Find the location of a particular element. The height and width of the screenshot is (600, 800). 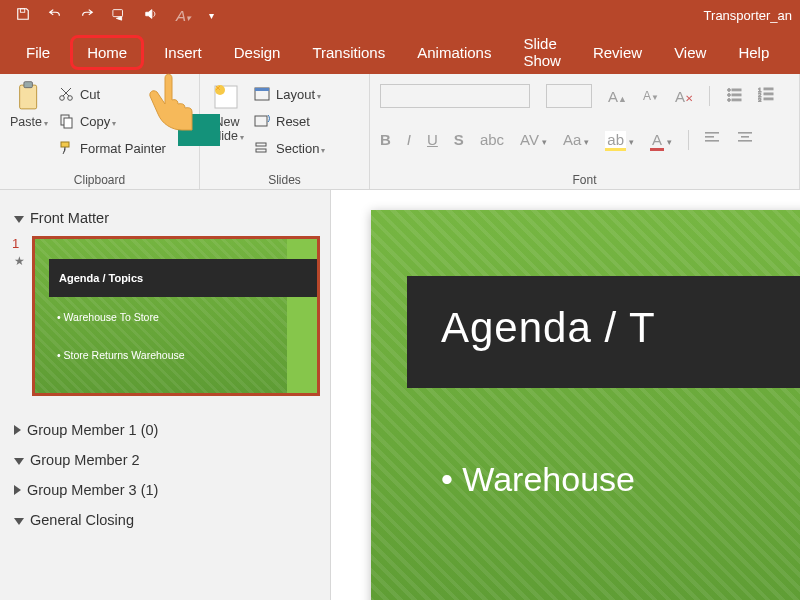

numbering-icon: 123 is located at coordinates (766, 96).